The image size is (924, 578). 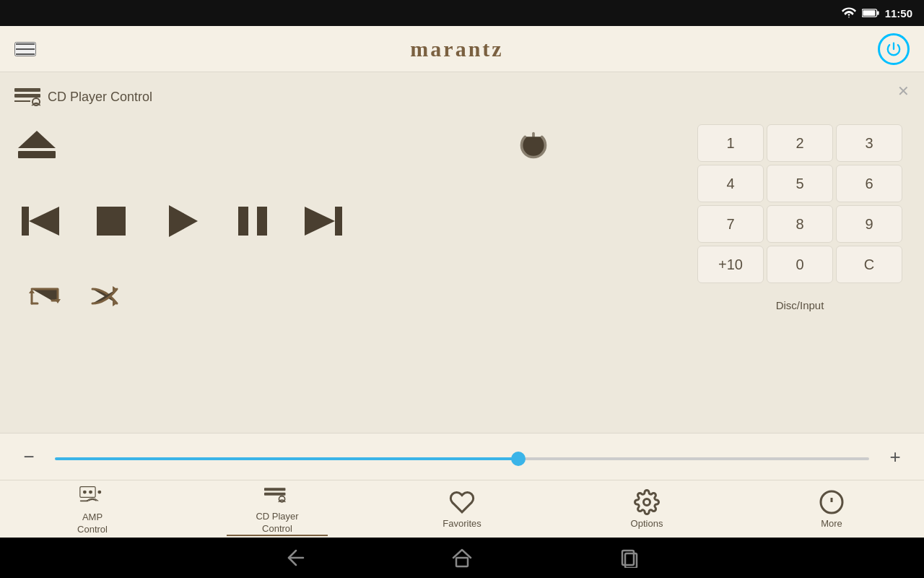 I want to click on num-btn-4: 4, so click(x=731, y=184).